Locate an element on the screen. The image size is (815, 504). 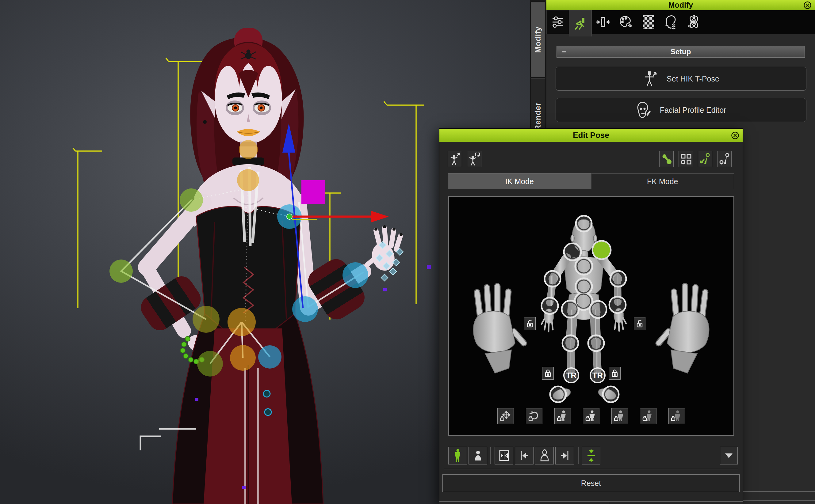
setup-section-title: Setup is located at coordinates (681, 52).